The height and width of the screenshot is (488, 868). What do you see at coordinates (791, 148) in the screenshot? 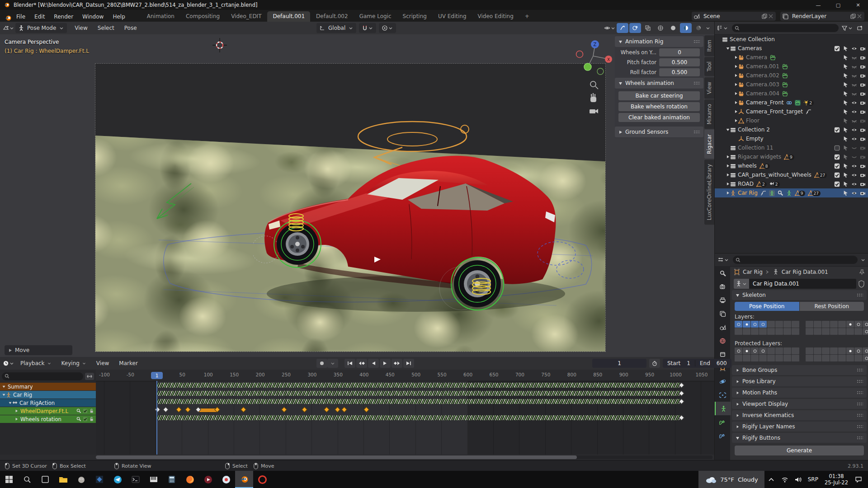
I see `outliner-row: Collection 11` at bounding box center [791, 148].